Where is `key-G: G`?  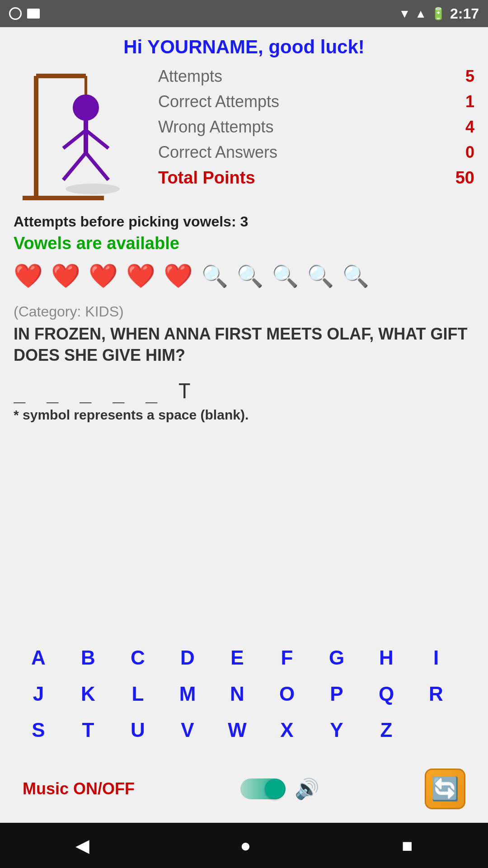
key-G: G is located at coordinates (337, 658).